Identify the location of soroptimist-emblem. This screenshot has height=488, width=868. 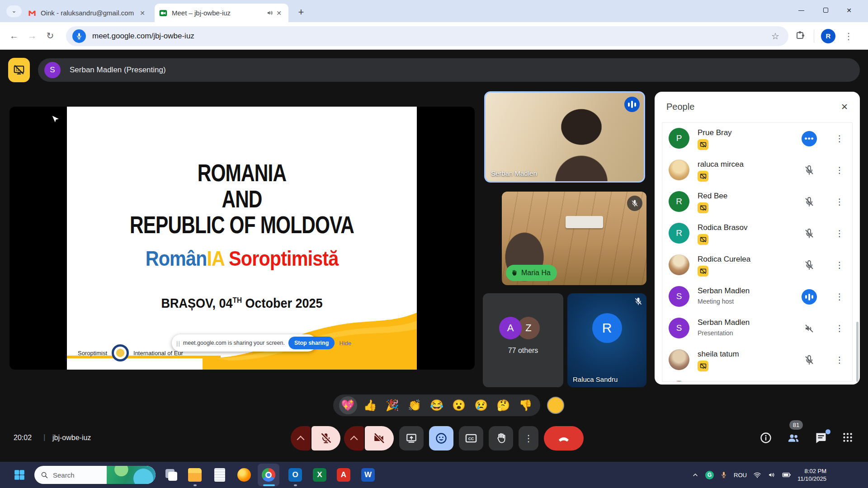
(120, 353).